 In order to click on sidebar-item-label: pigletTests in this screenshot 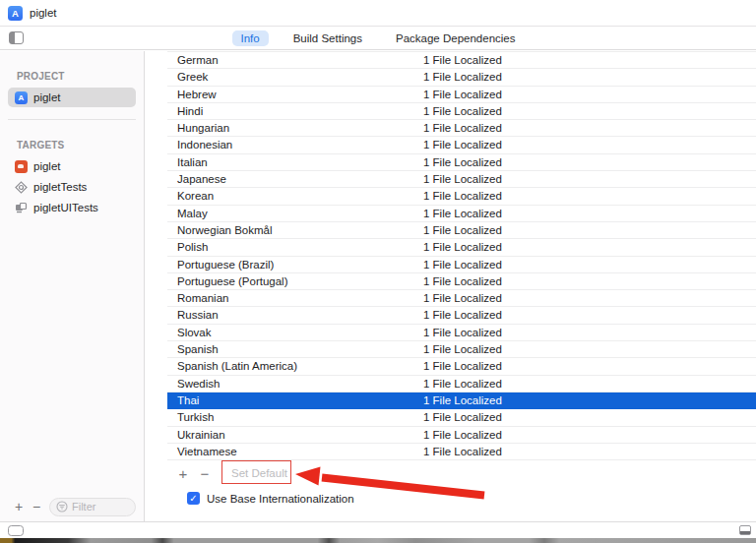, I will do `click(60, 187)`.